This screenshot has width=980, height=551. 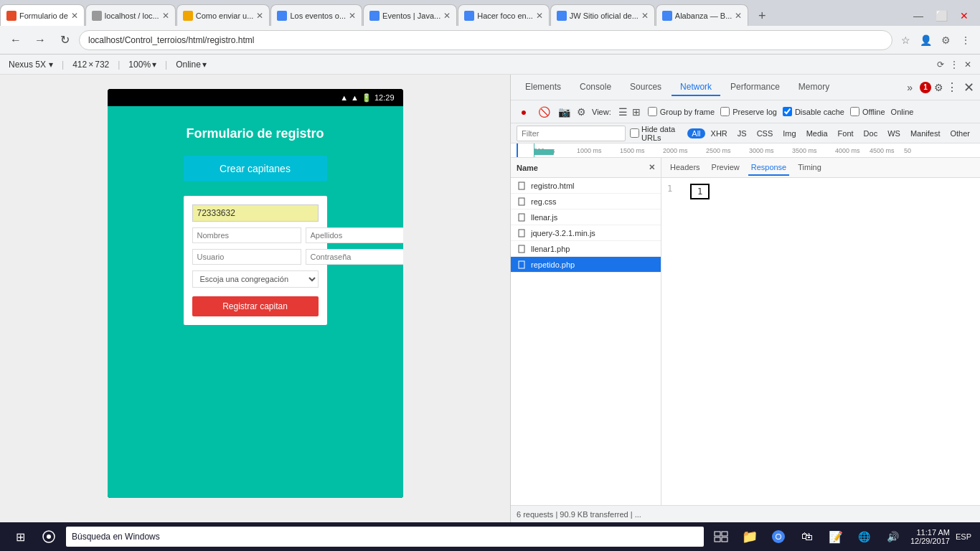 What do you see at coordinates (255, 169) in the screenshot?
I see `crear-capitanes-button: Crear capitanes` at bounding box center [255, 169].